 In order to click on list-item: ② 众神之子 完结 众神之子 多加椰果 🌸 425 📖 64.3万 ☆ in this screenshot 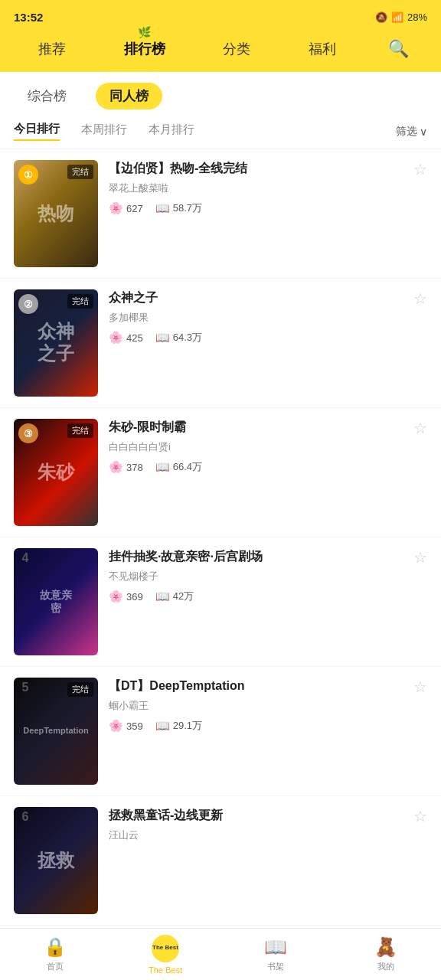, I will do `click(220, 343)`.